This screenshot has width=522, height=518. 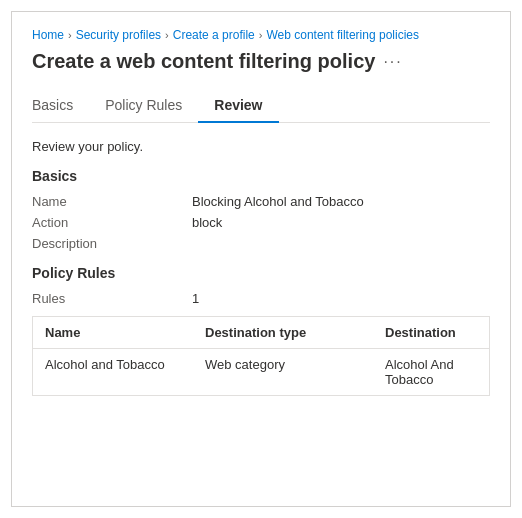 What do you see at coordinates (431, 332) in the screenshot?
I see `col-header-destination: Destination` at bounding box center [431, 332].